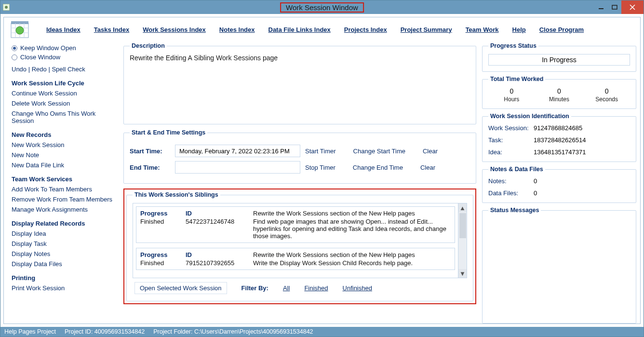 The height and width of the screenshot is (337, 644). I want to click on seconds-label: Seconds, so click(606, 99).